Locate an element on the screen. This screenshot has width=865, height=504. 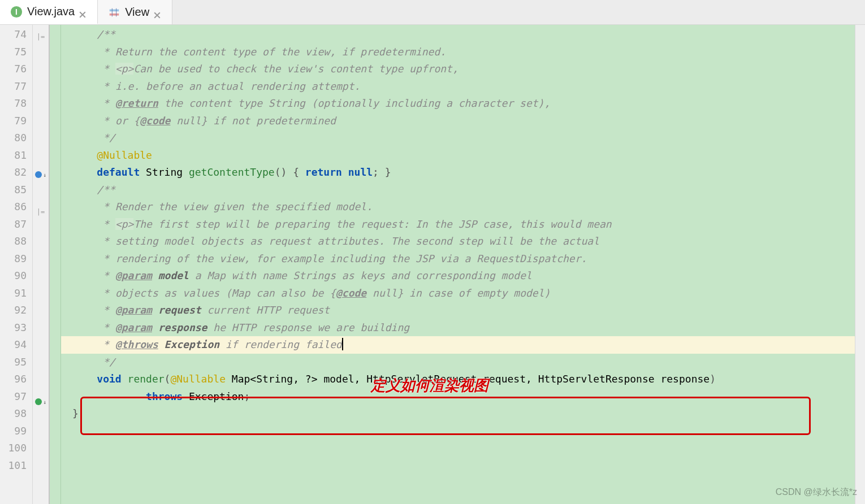
line-number: 86 is located at coordinates (14, 207).